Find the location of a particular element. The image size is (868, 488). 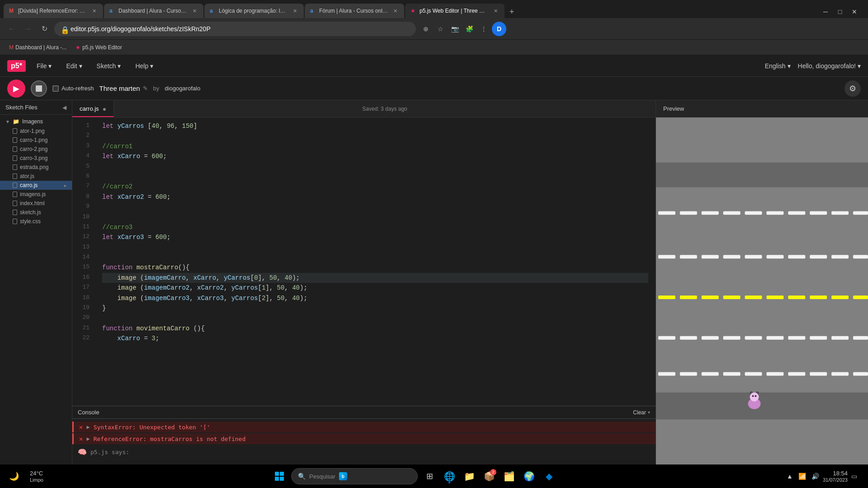

code-line-15: function mostraCarro(){ is located at coordinates (375, 267).